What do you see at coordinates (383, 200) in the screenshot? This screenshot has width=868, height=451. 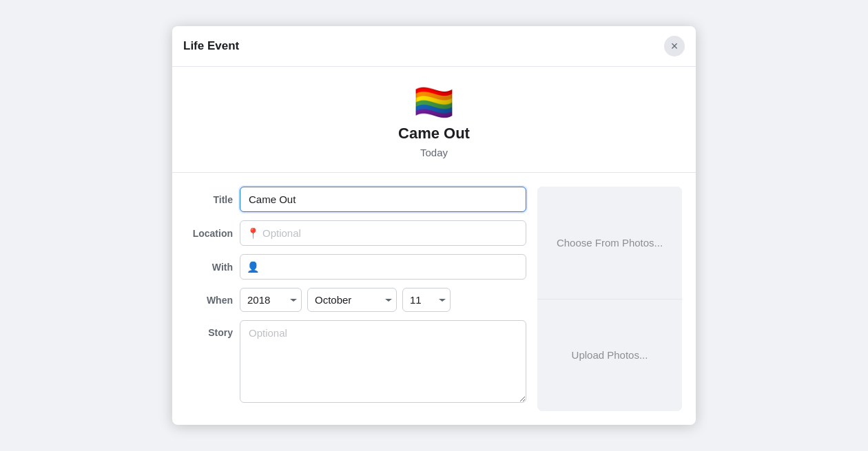 I see `title-input` at bounding box center [383, 200].